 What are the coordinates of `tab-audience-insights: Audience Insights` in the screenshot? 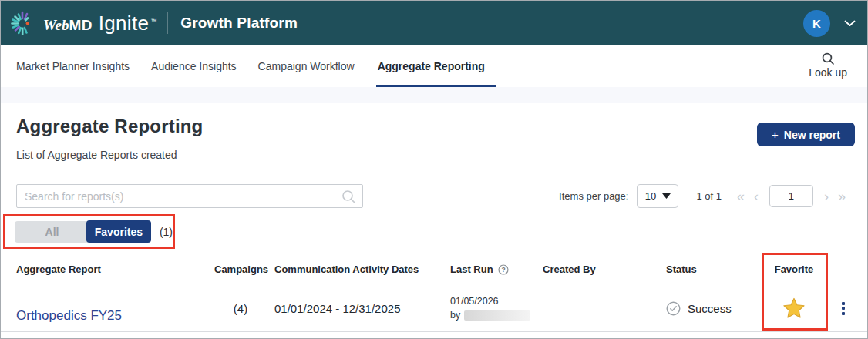 It's located at (194, 66).